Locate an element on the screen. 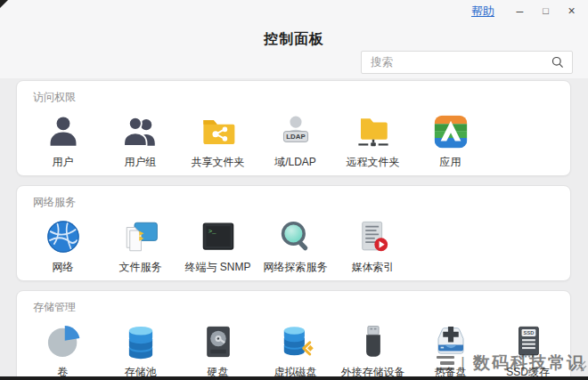 This screenshot has height=380, width=588. close-button: × is located at coordinates (572, 11).